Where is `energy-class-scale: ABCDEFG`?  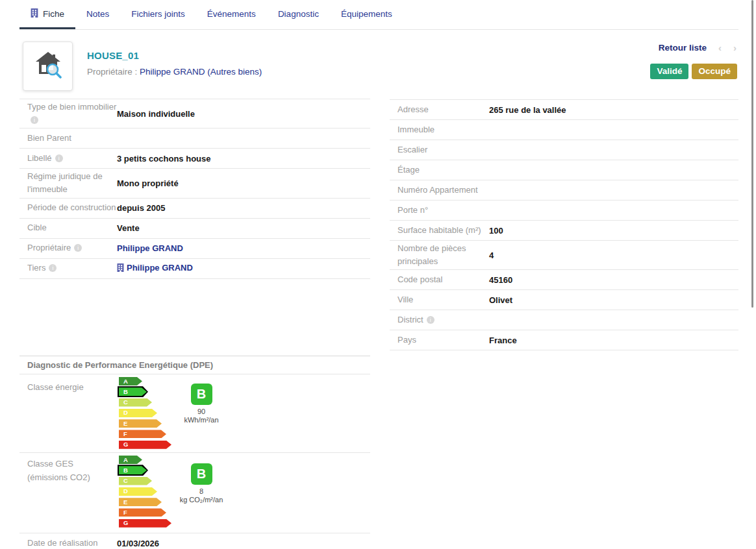
energy-class-scale: ABCDEFG is located at coordinates (145, 414).